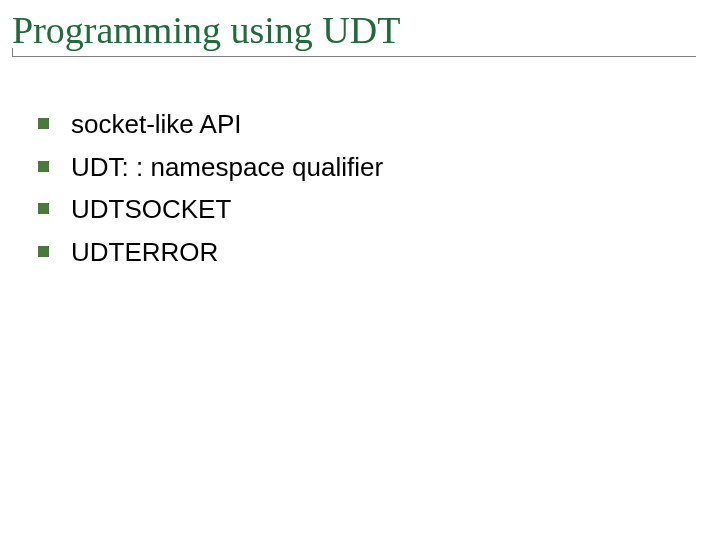  I want to click on list-item: UDT: : namespace qualifier, so click(359, 168).